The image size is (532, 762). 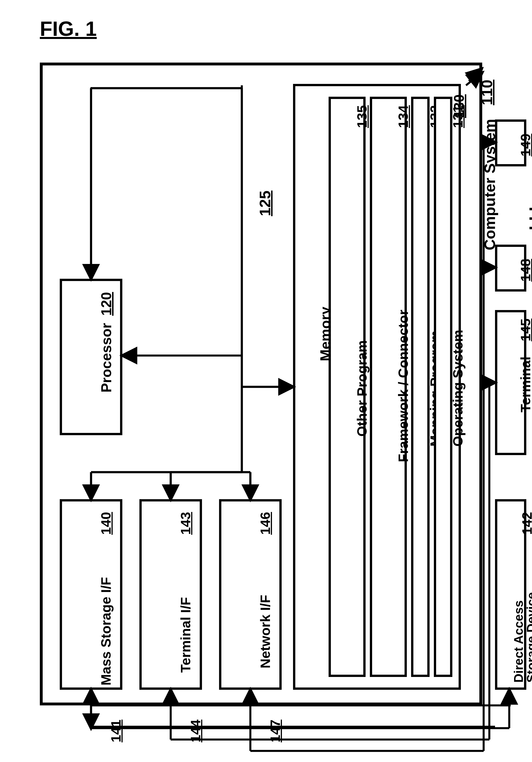 What do you see at coordinates (186, 523) in the screenshot?
I see `terminal-if-ref: 143` at bounding box center [186, 523].